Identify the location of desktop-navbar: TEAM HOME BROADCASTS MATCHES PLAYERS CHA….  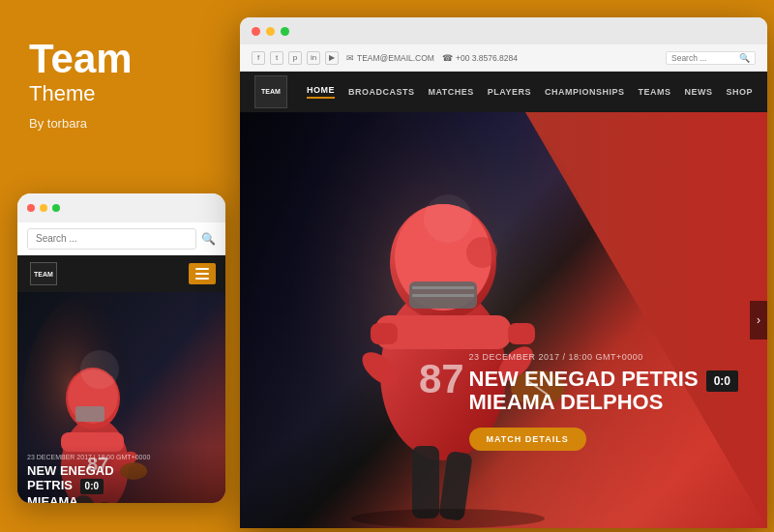
(503, 92).